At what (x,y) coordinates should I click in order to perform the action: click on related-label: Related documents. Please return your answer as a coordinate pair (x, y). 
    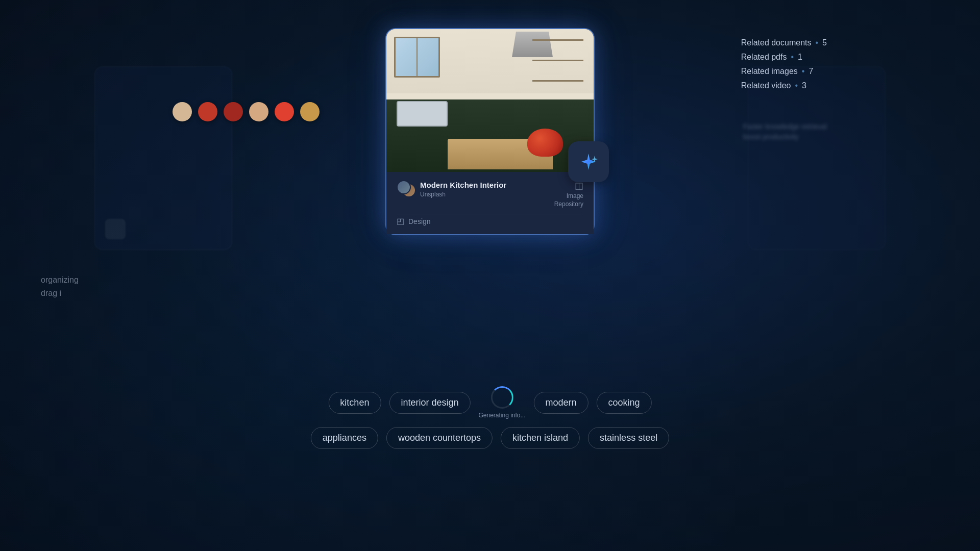
    Looking at the image, I should click on (776, 43).